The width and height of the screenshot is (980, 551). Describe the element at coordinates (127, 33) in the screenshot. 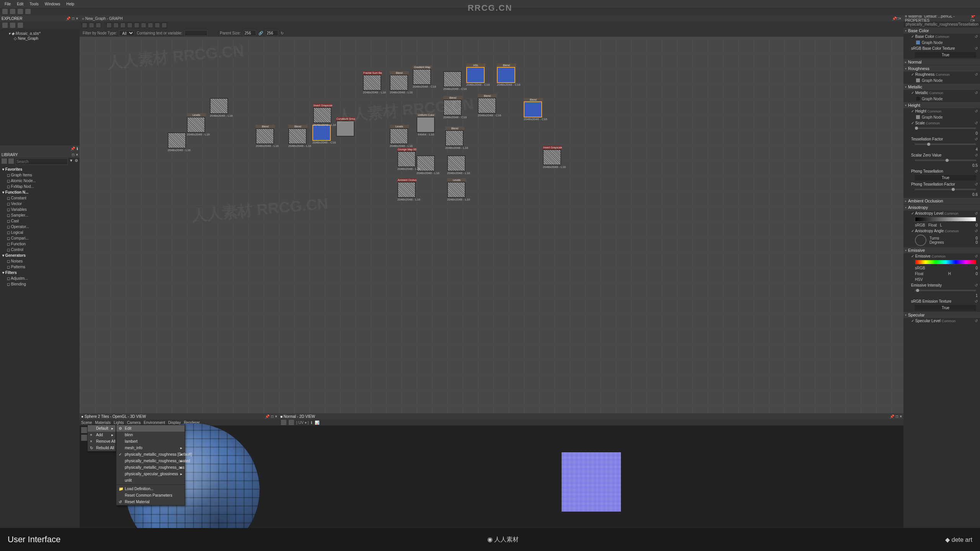

I see `filter-type-select: All` at that location.